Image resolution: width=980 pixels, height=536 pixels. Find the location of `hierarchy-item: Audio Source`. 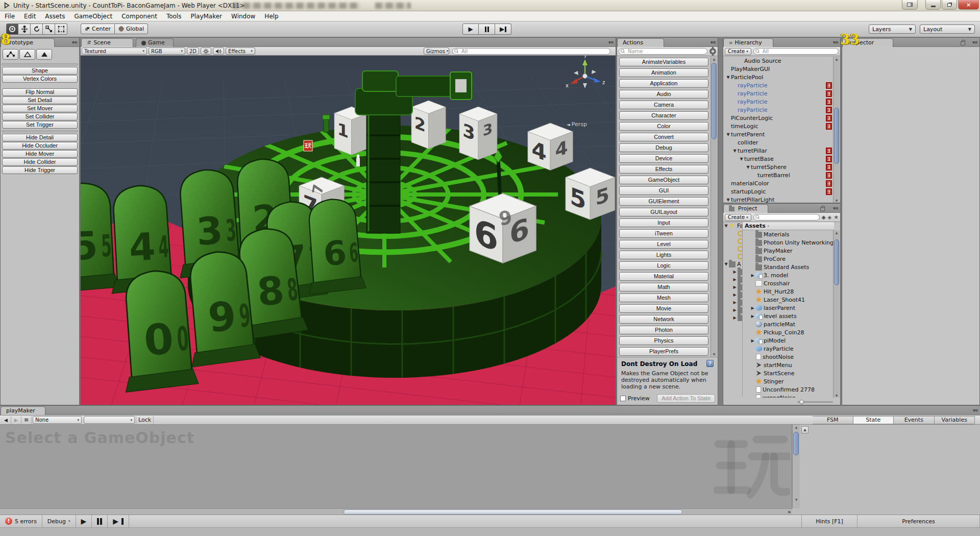

hierarchy-item: Audio Source is located at coordinates (778, 61).